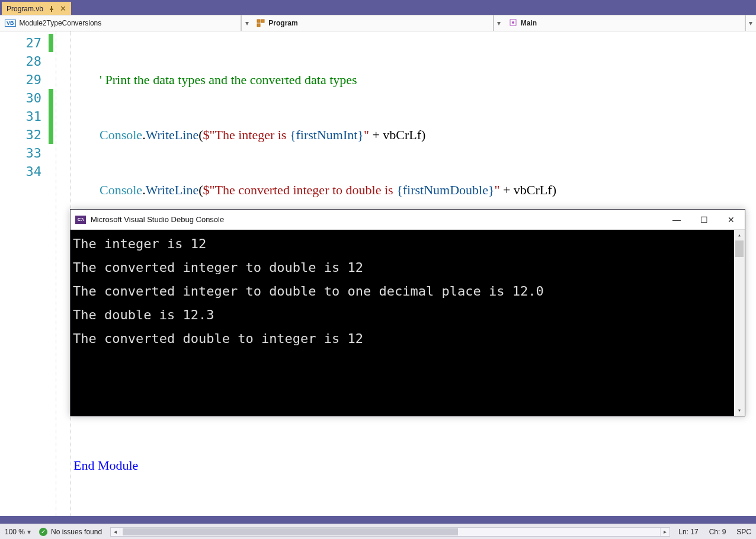  Describe the element at coordinates (261, 23) in the screenshot. I see `class-icon` at that location.